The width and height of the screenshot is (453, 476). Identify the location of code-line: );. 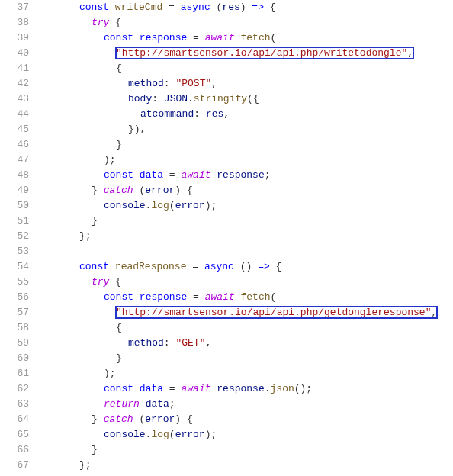
(248, 160).